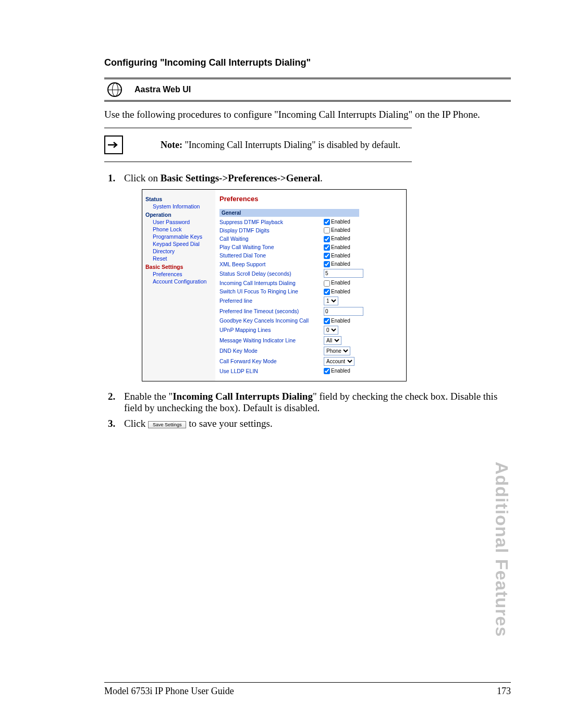  What do you see at coordinates (243, 396) in the screenshot?
I see `step-2-bold: Incoming Call Interrupts Dialing` at bounding box center [243, 396].